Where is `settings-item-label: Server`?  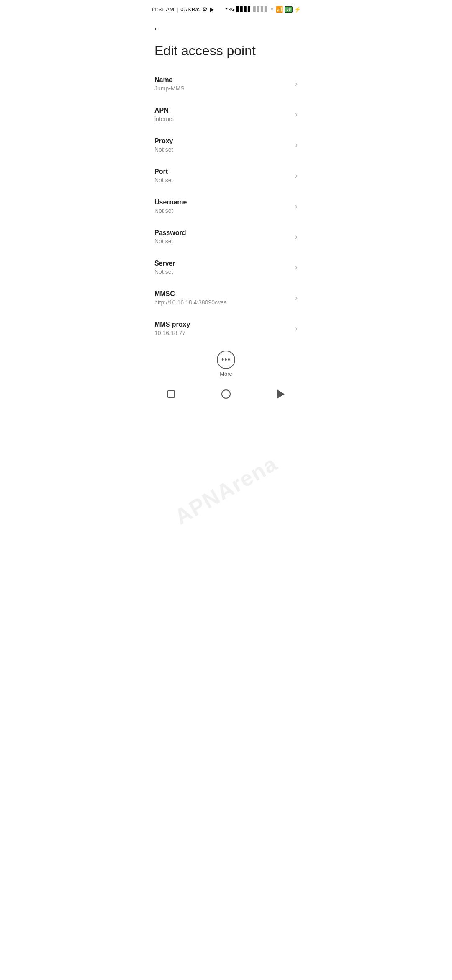 settings-item-label: Server is located at coordinates (223, 263).